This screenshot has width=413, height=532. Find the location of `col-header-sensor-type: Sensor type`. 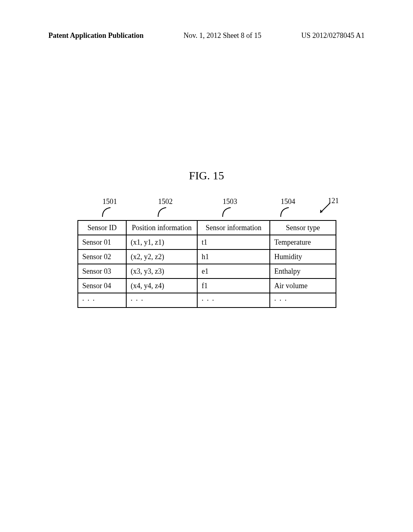

col-header-sensor-type: Sensor type is located at coordinates (303, 228).